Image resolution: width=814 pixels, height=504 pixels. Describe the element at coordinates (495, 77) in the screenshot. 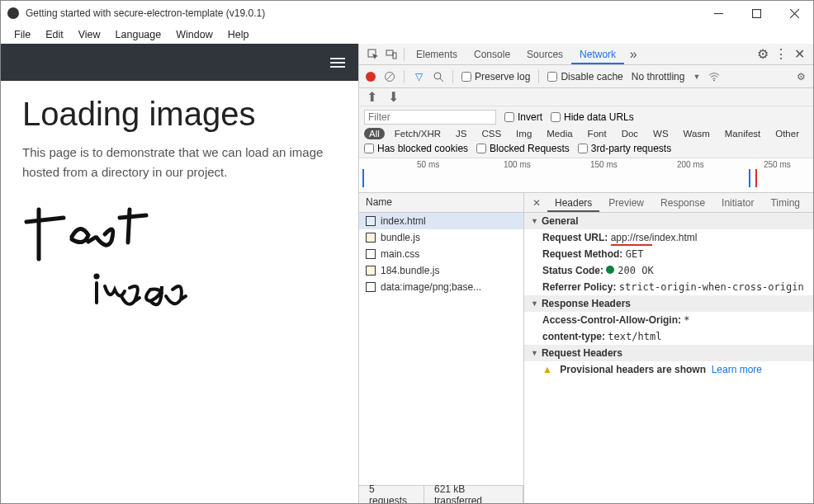

I see `preserve-log-checkbox: Preserve log` at that location.